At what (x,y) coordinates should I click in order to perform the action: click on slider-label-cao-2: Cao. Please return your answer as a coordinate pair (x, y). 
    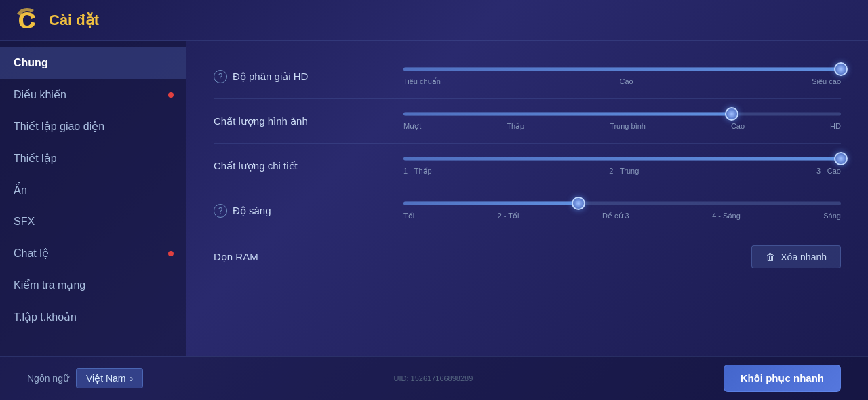
    Looking at the image, I should click on (738, 126).